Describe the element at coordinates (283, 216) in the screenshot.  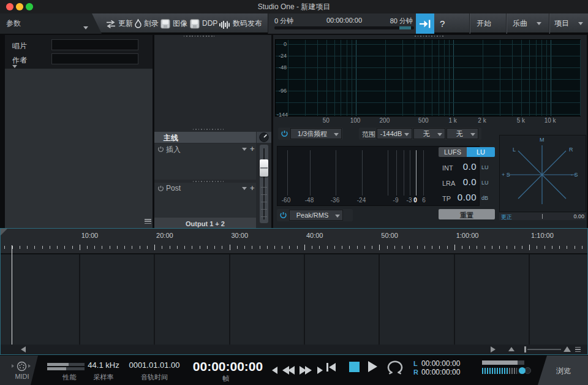
I see `meter-power-icon` at that location.